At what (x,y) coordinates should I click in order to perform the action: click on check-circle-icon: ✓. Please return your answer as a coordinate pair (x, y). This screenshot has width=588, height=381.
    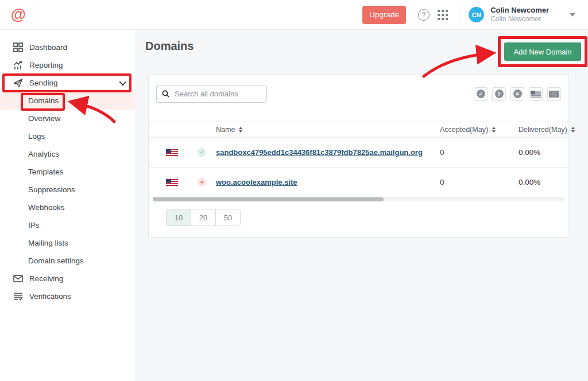
    Looking at the image, I should click on (481, 94).